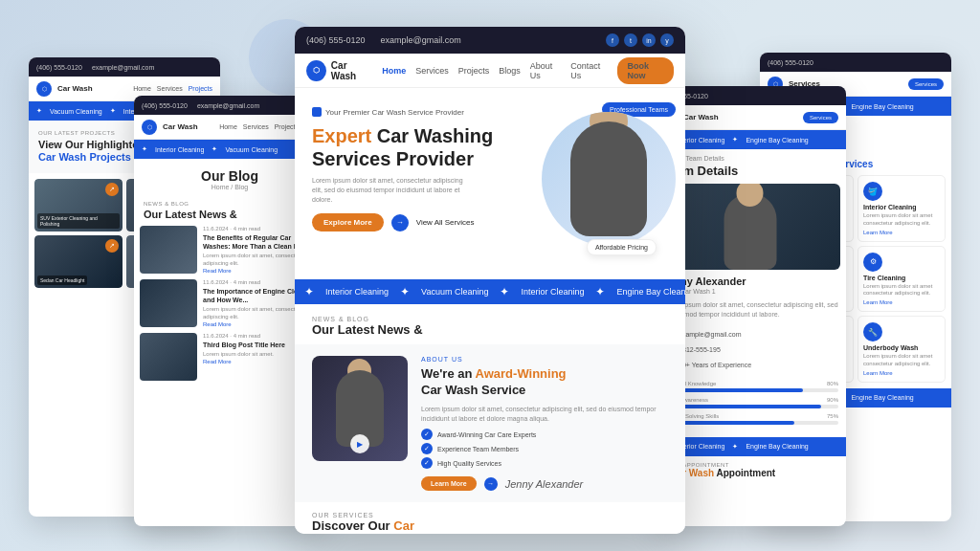  Describe the element at coordinates (256, 127) in the screenshot. I see `blog-nav-services: Services` at that location.